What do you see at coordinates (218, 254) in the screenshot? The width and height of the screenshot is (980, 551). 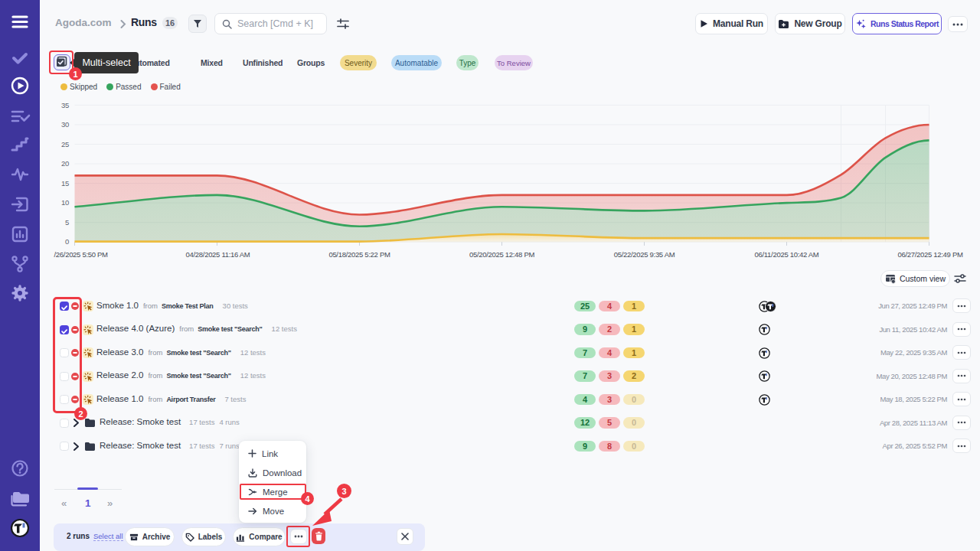 I see `svg-text: 04/28/2025 11:16 AM` at bounding box center [218, 254].